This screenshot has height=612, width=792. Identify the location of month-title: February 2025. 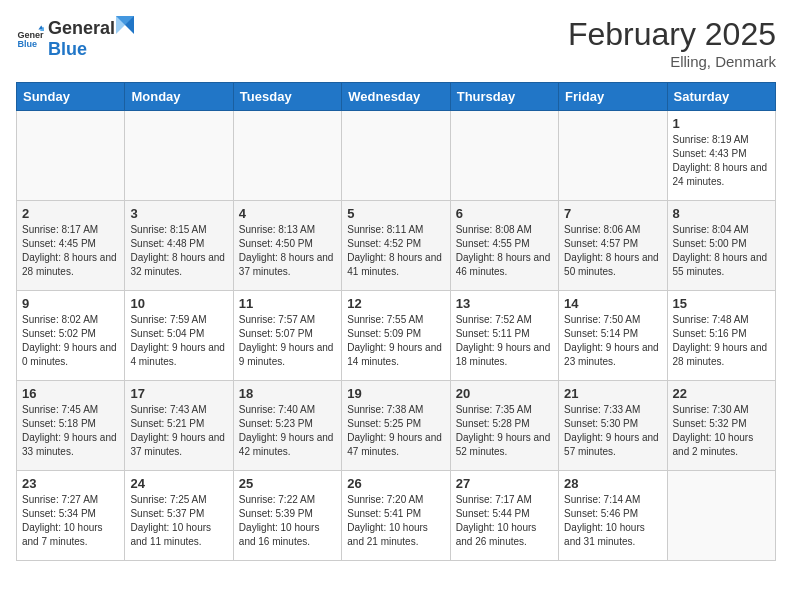
(672, 34).